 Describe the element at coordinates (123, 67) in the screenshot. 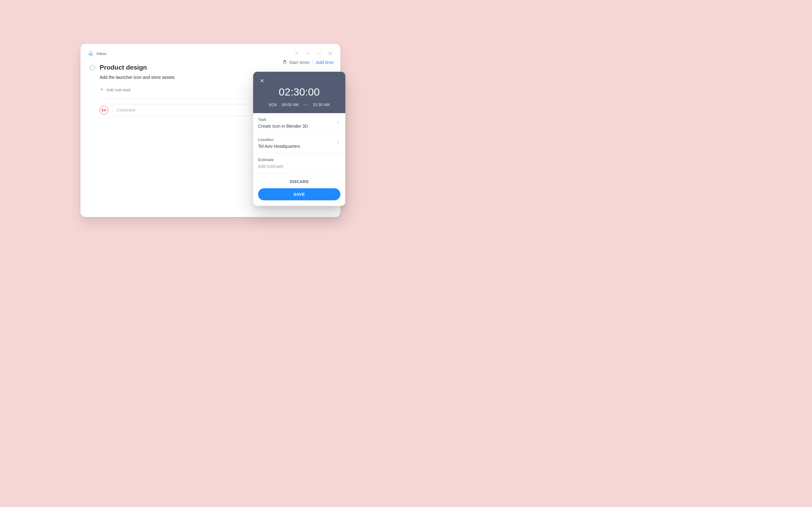

I see `task-title: Product design` at that location.